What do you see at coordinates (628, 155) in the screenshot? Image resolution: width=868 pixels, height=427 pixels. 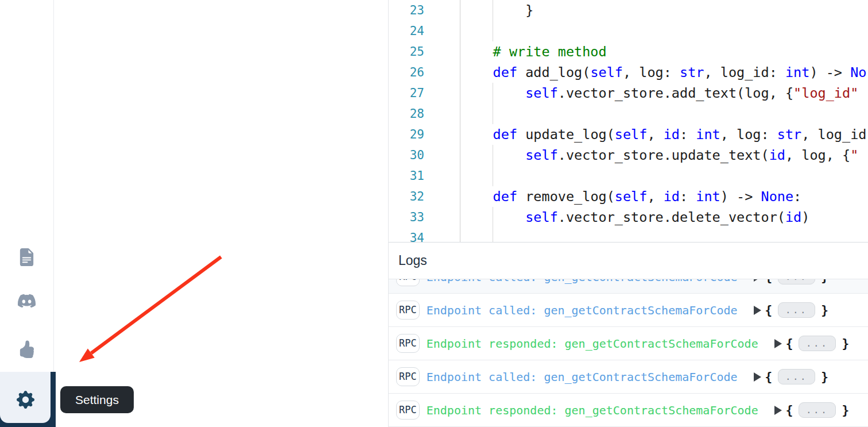 I see `code-line: 30 self.vector_store.update_text(id, log…` at bounding box center [628, 155].